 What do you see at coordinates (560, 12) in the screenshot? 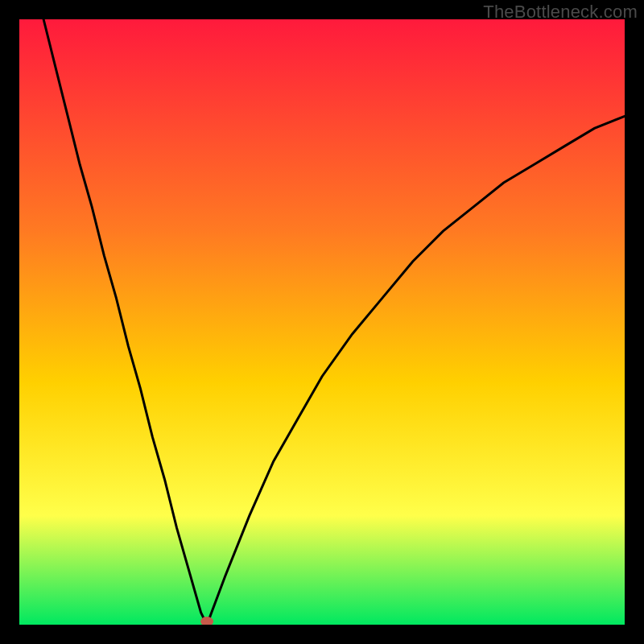
I see `watermark-text: TheBottleneck.com` at bounding box center [560, 12].